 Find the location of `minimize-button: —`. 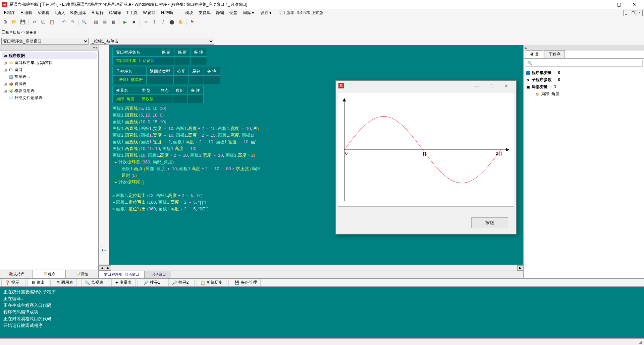

minimize-button: — is located at coordinates (603, 5).